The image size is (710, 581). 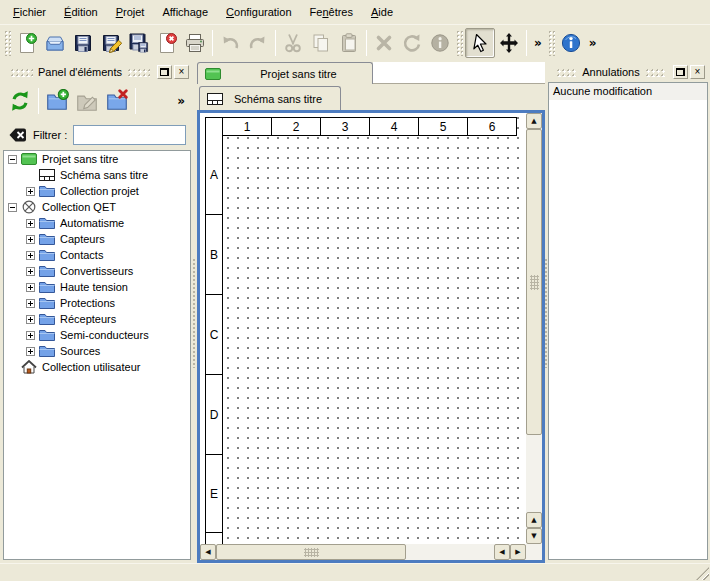 I want to click on horizontal-scroll-thumb, so click(x=311, y=552).